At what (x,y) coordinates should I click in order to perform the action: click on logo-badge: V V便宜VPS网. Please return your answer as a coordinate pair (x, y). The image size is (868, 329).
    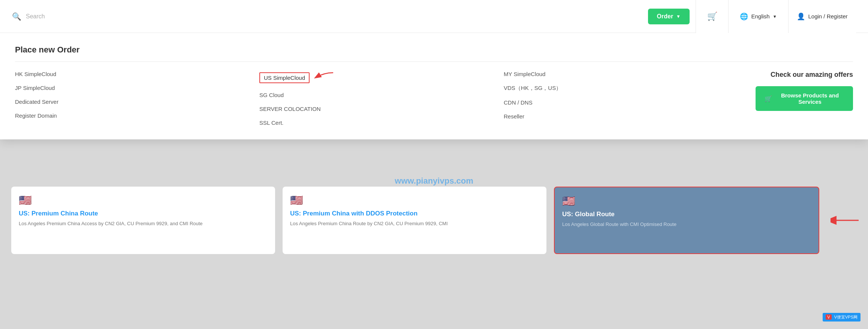
    Looking at the image, I should click on (842, 317).